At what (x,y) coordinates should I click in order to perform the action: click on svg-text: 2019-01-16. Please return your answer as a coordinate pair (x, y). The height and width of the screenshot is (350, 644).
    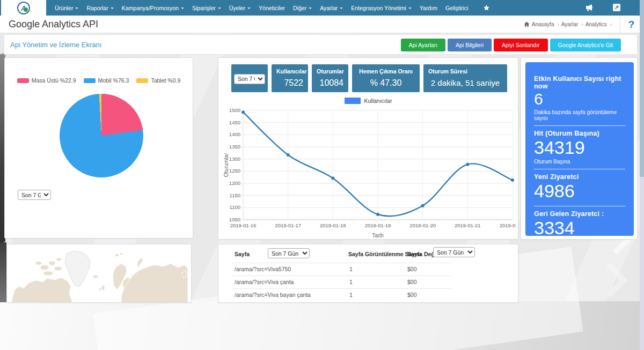
    Looking at the image, I should click on (244, 225).